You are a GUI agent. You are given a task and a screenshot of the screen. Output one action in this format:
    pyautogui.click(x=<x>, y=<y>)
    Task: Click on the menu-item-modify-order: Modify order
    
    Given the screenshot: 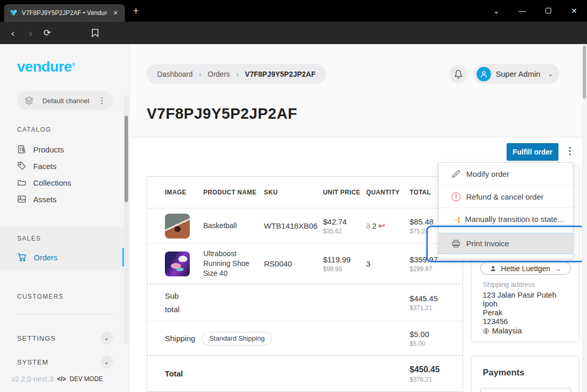 What is the action you would take?
    pyautogui.click(x=506, y=174)
    